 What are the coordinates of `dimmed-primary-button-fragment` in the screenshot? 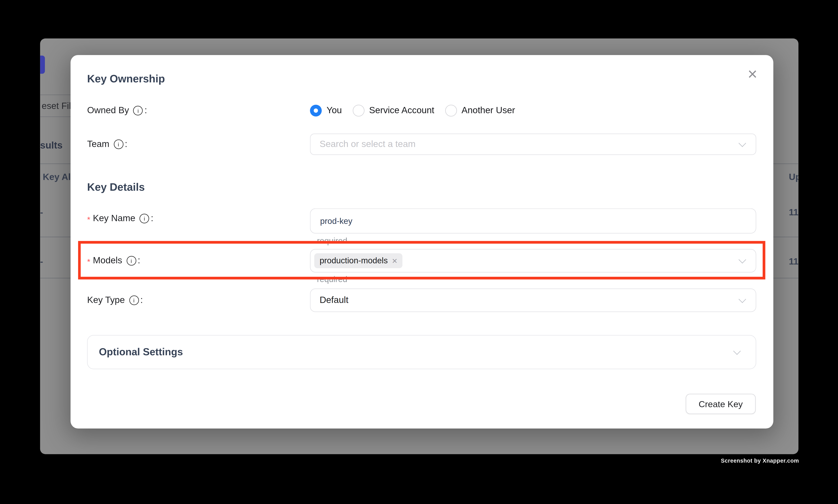 It's located at (42, 65).